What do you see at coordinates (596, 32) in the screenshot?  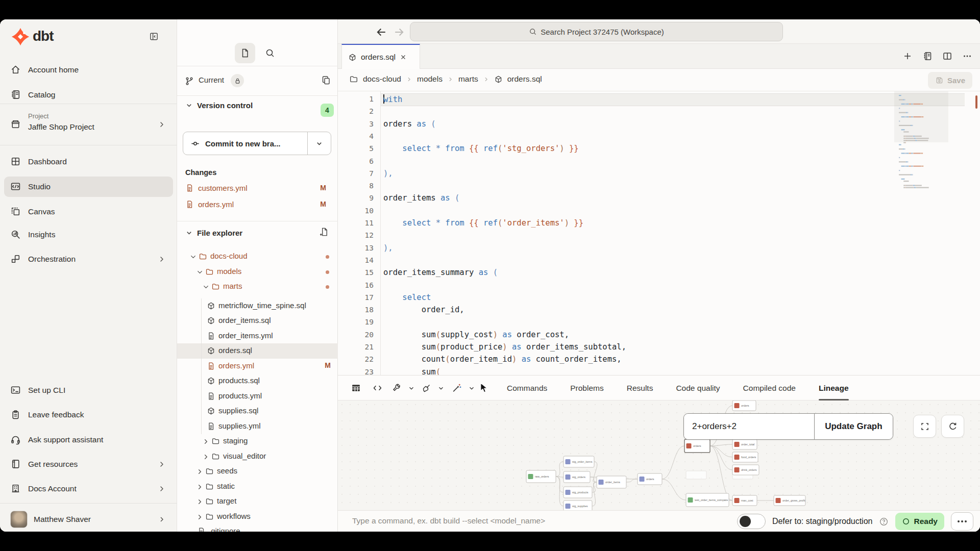 I see `project-search-input: Search Project 372475 (Workspace)` at bounding box center [596, 32].